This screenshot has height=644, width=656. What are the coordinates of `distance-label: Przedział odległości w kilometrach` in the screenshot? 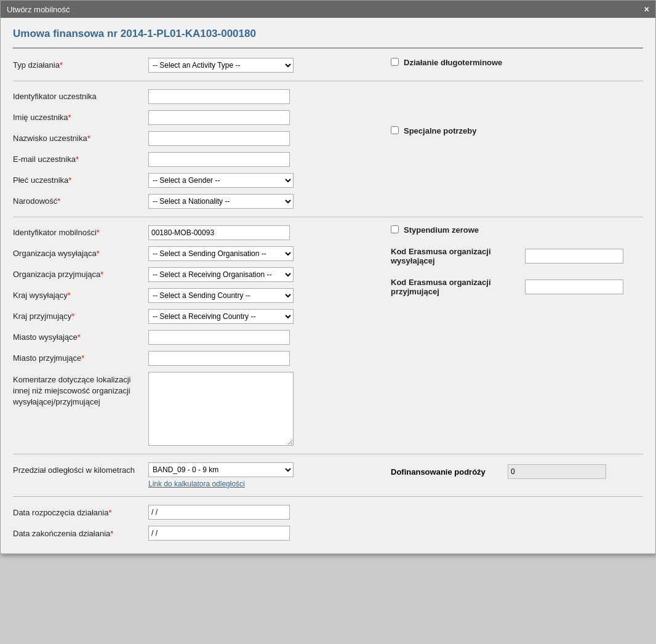 It's located at (81, 469).